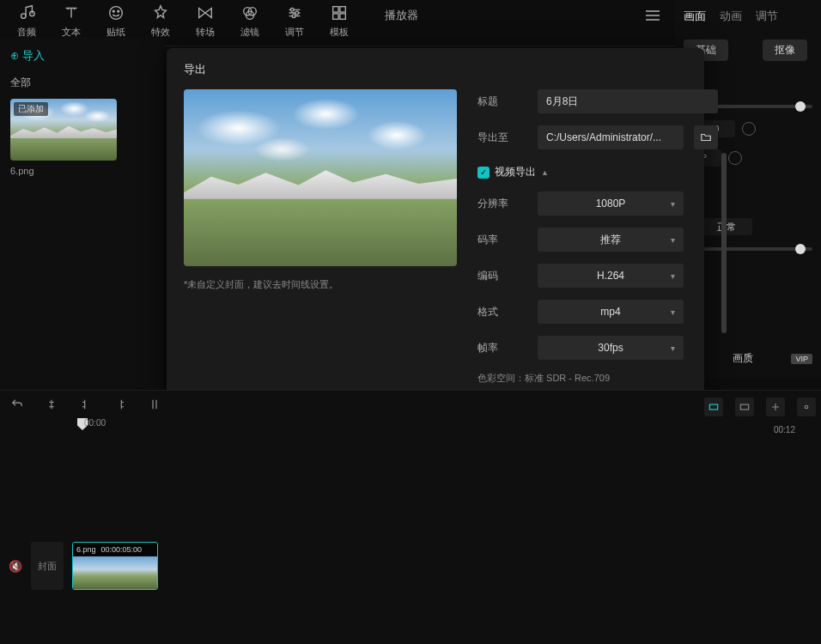  What do you see at coordinates (71, 21) in the screenshot?
I see `tool-text: 文本` at bounding box center [71, 21].